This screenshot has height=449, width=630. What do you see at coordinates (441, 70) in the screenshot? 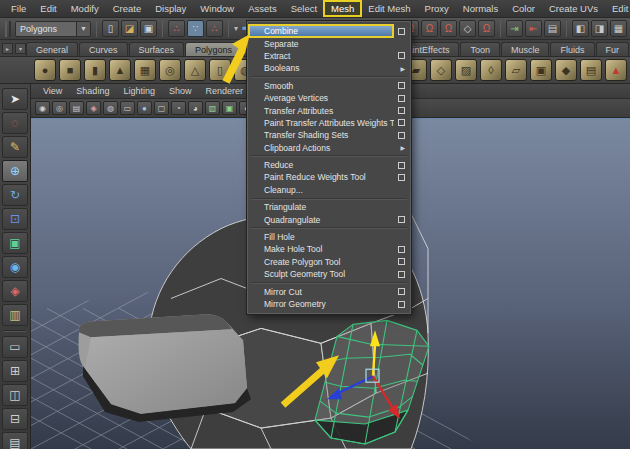
I see `shelf-item-icon: ◇` at bounding box center [441, 70].